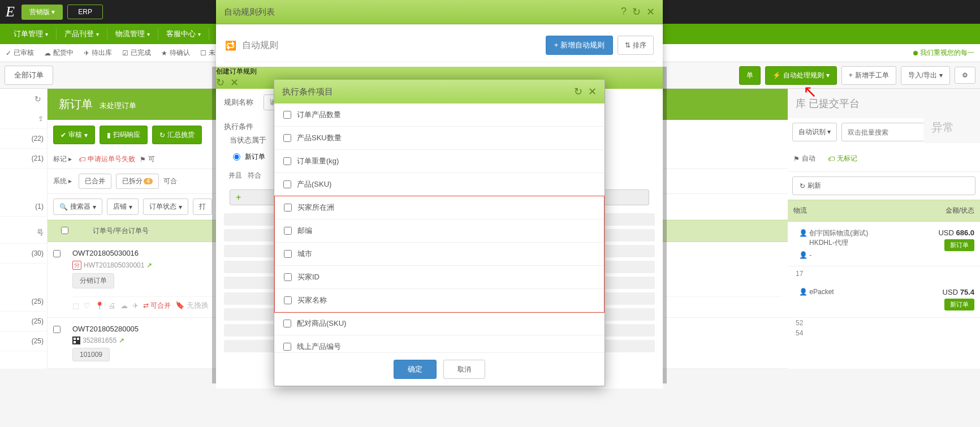  Describe the element at coordinates (804, 158) in the screenshot. I see `auto-flag: ⚑ 自动` at that location.